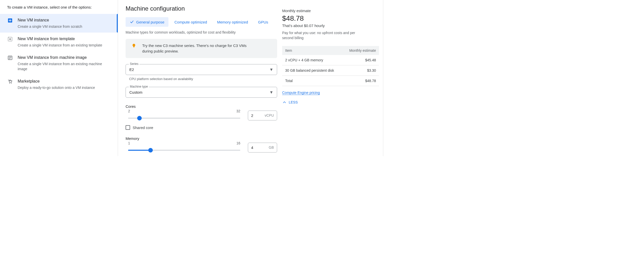  What do you see at coordinates (313, 81) in the screenshot?
I see `estimate-item: Total` at bounding box center [313, 81].